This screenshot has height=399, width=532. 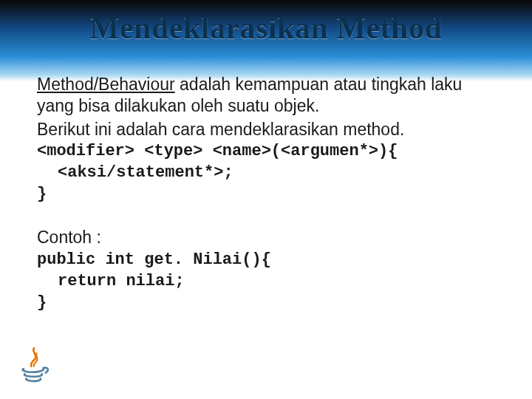 What do you see at coordinates (270, 194) in the screenshot?
I see `syntax-line-3: }` at bounding box center [270, 194].